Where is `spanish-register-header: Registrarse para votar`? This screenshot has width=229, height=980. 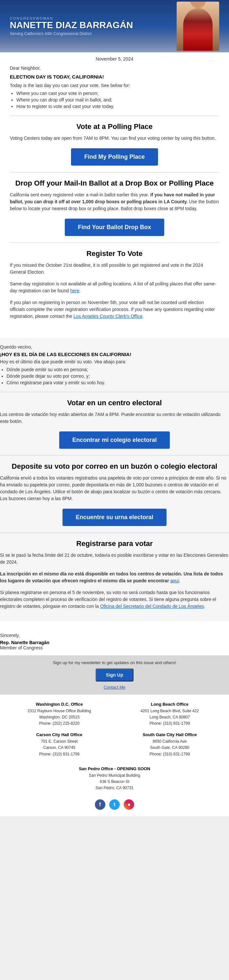
spanish-register-header: Registrarse para votar is located at coordinates (114, 544).